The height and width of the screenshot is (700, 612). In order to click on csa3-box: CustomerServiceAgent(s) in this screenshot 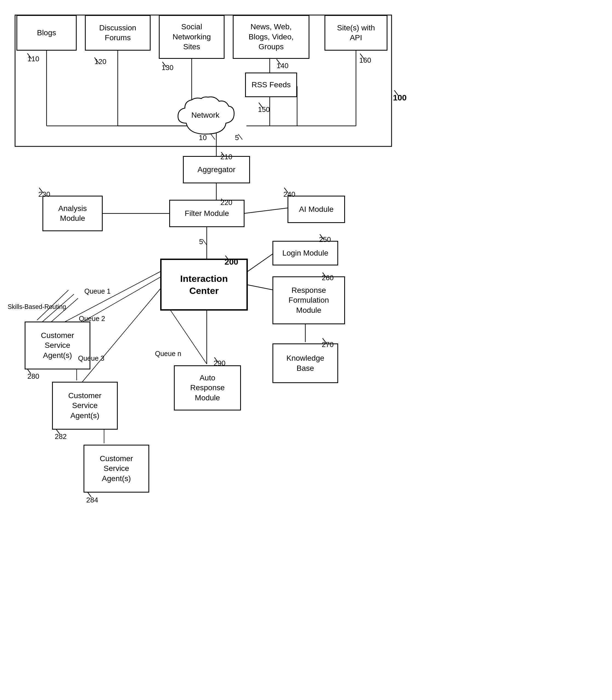, I will do `click(116, 469)`.